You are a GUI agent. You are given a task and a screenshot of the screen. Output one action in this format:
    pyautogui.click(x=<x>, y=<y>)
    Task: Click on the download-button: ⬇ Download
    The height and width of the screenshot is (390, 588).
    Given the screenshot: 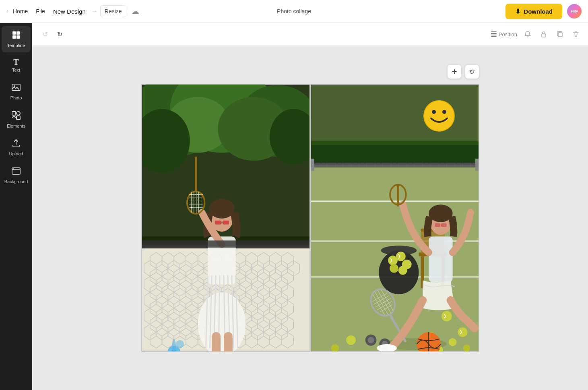 What is the action you would take?
    pyautogui.click(x=534, y=11)
    